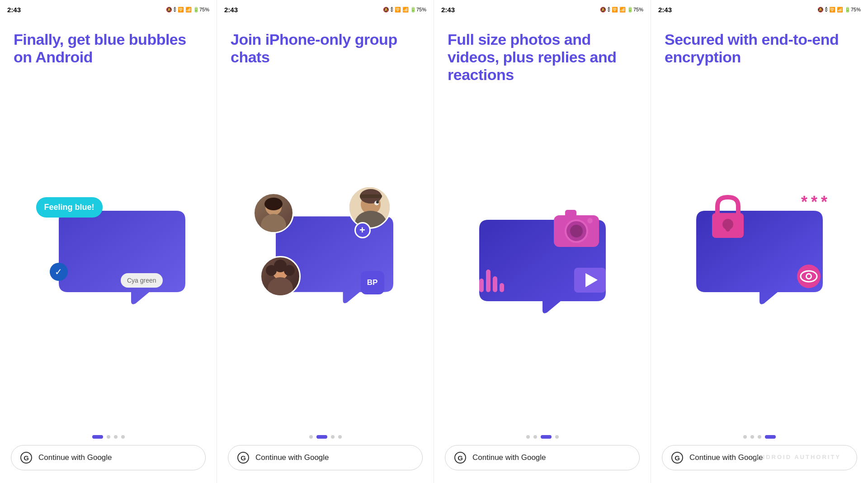 The height and width of the screenshot is (483, 868). I want to click on plus-badge: +, so click(363, 230).